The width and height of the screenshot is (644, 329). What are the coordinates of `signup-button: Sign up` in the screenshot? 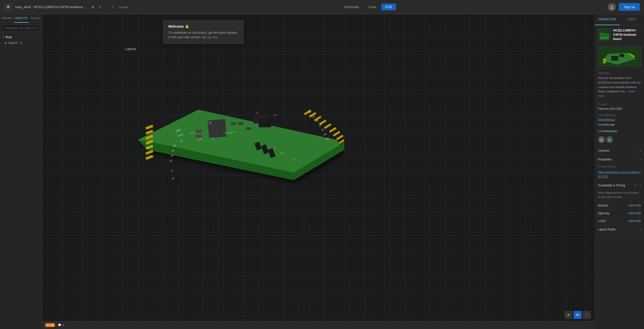 It's located at (629, 7).